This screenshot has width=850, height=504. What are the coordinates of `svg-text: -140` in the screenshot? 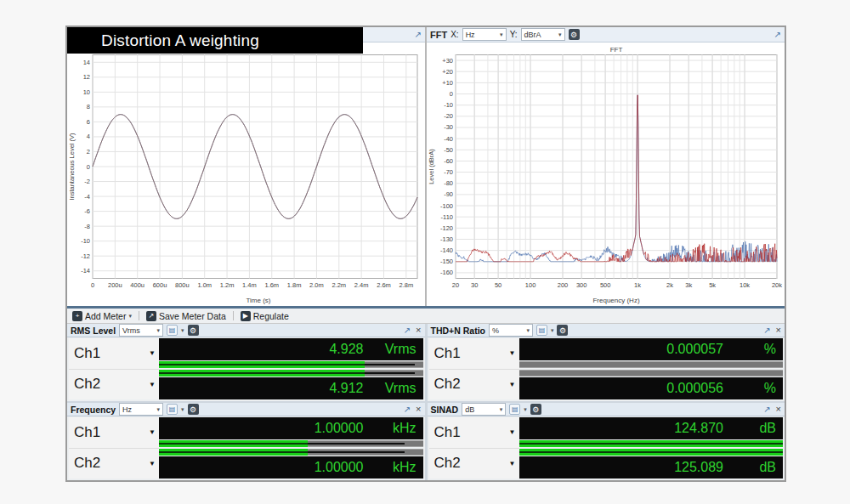 It's located at (447, 250).